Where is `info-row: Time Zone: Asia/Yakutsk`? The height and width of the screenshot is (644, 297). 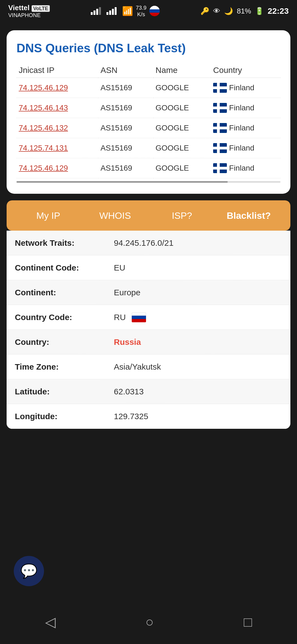
info-row: Time Zone: Asia/Yakutsk is located at coordinates (148, 367).